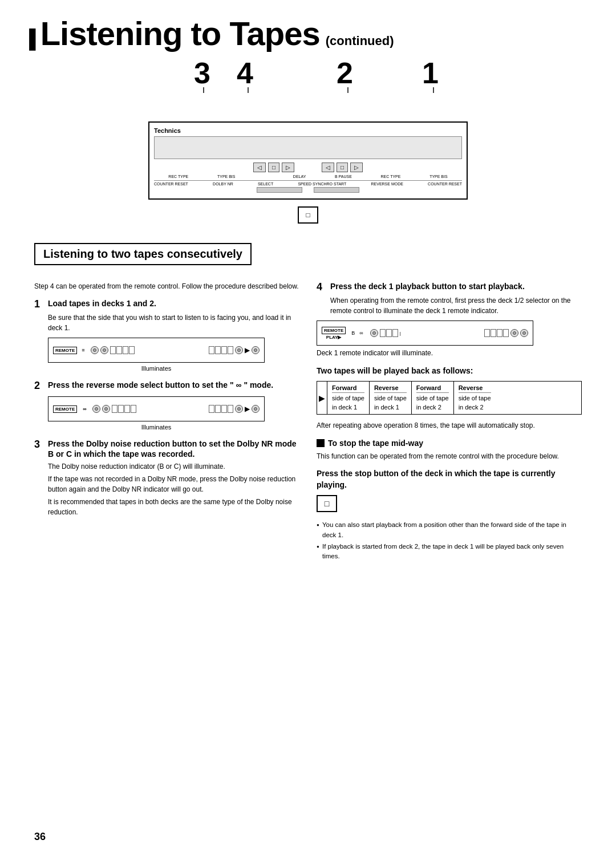  What do you see at coordinates (39, 305) in the screenshot?
I see `step-1-number: 1` at bounding box center [39, 305].